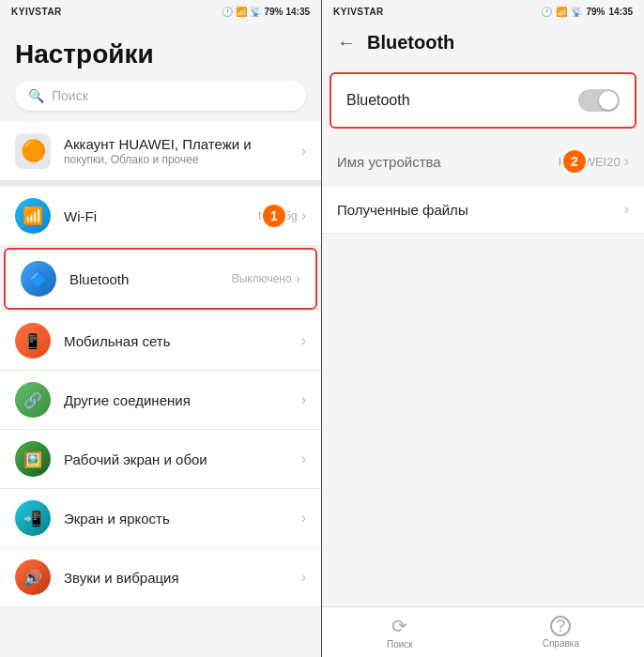 The height and width of the screenshot is (657, 644). What do you see at coordinates (150, 280) in the screenshot?
I see `bluetooth-title: Bluetooth` at bounding box center [150, 280].